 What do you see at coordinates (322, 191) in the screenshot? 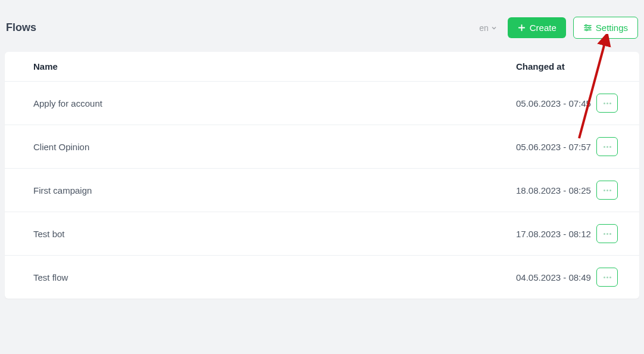
I see `table-row: First campaign 18.08.2023 - 08:25` at bounding box center [322, 191].